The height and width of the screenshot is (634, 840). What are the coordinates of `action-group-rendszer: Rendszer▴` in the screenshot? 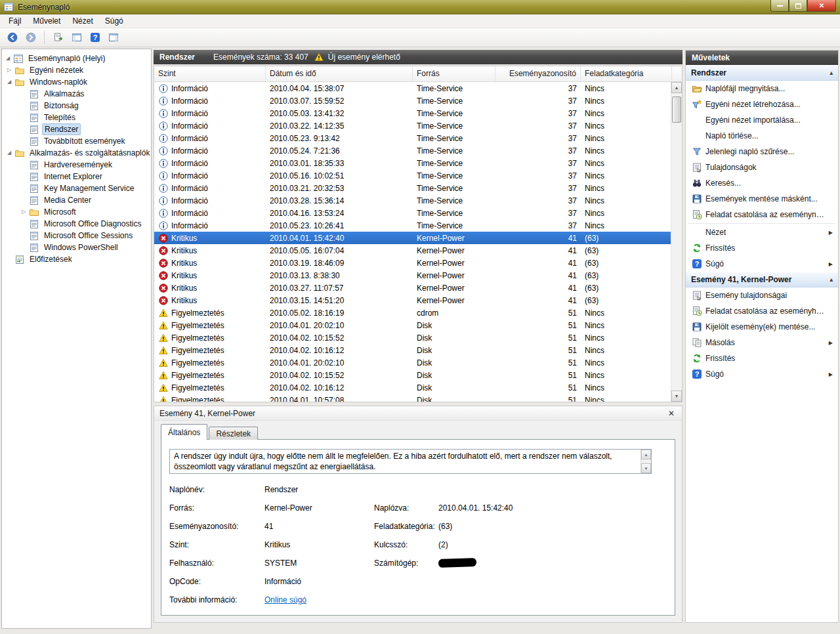 It's located at (762, 73).